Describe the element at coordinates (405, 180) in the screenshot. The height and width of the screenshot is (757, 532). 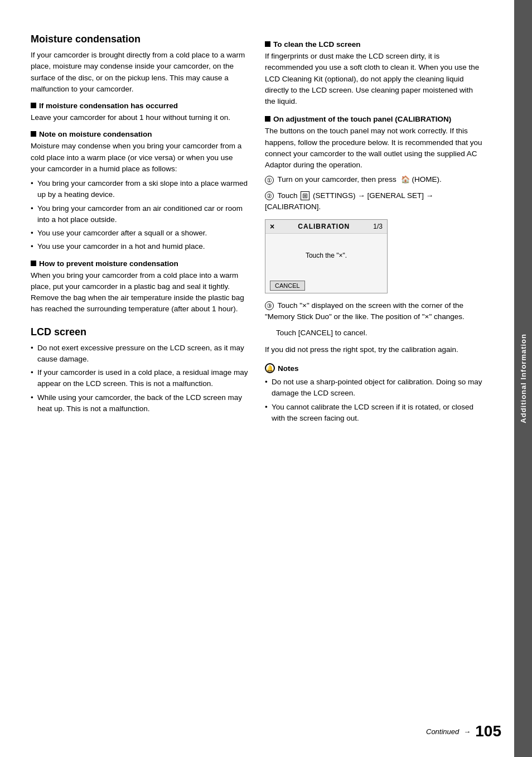
I see `home-icon: 🏠` at that location.